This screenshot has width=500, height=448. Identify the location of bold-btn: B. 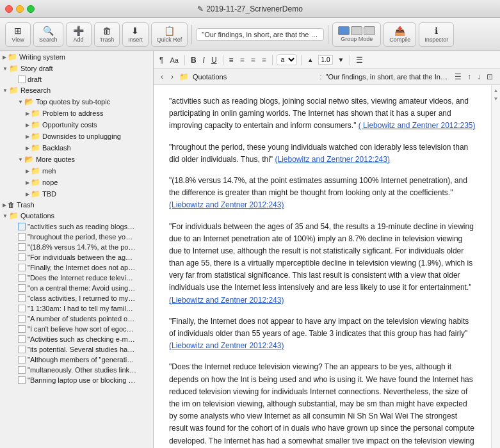
(193, 60).